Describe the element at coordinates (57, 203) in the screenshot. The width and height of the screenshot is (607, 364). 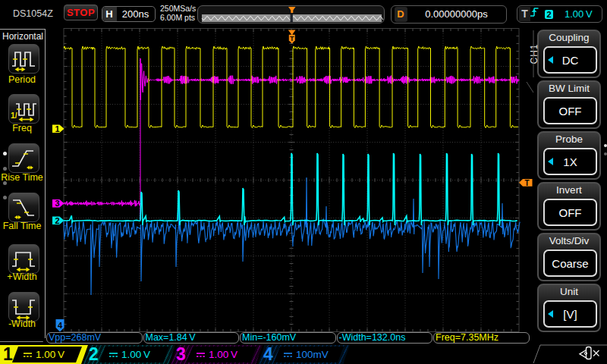
I see `svg-text: 3` at that location.